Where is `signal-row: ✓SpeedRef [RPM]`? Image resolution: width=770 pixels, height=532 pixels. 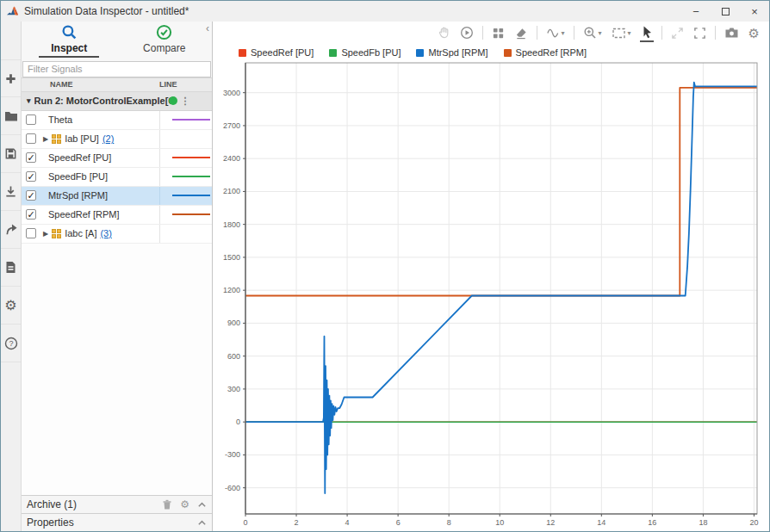 signal-row: ✓SpeedRef [RPM] is located at coordinates (117, 215).